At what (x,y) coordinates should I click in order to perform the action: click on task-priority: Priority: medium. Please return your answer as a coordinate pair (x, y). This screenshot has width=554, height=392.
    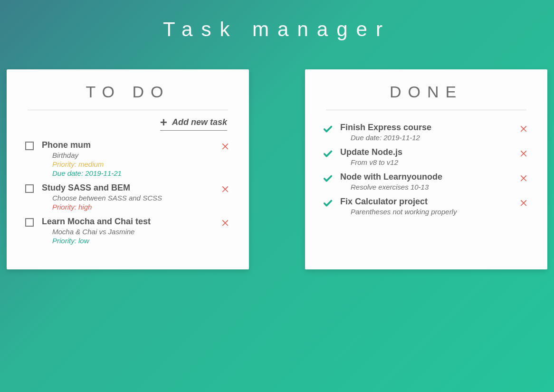
    Looking at the image, I should click on (132, 164).